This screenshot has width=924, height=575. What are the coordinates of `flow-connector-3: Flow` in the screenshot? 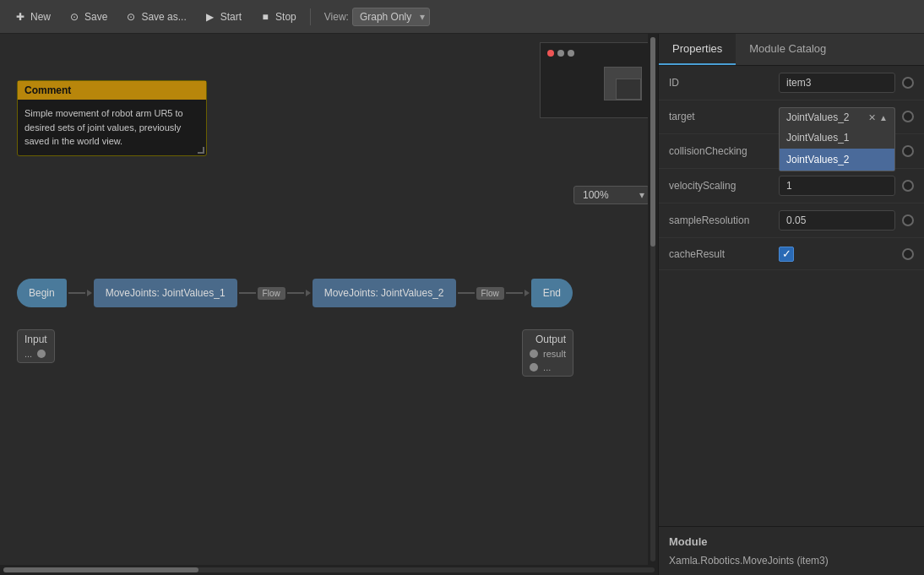 It's located at (493, 294).